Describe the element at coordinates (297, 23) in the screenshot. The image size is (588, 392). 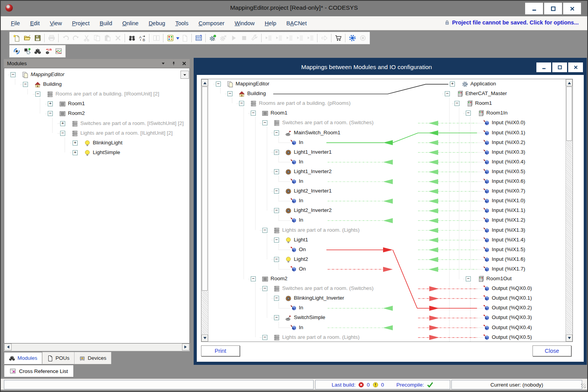
I see `menu-bacnet: BACNet` at that location.